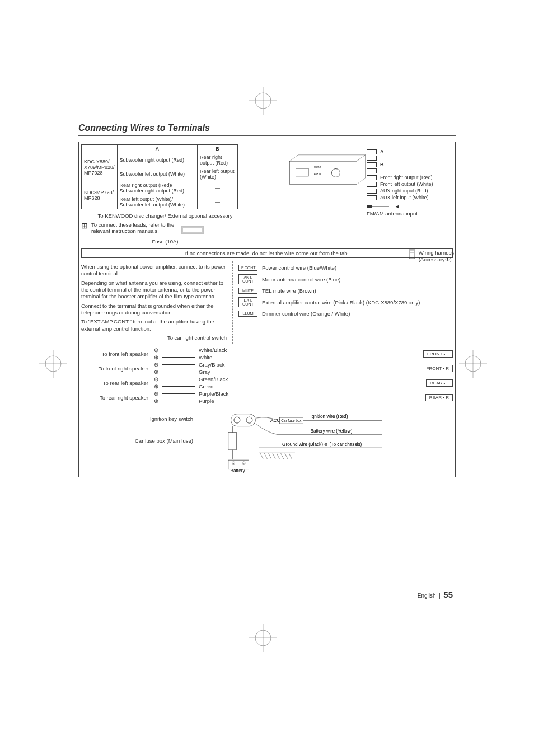 This screenshot has height=756, width=534. I want to click on speaker-tag: FRONT • L, so click(438, 354).